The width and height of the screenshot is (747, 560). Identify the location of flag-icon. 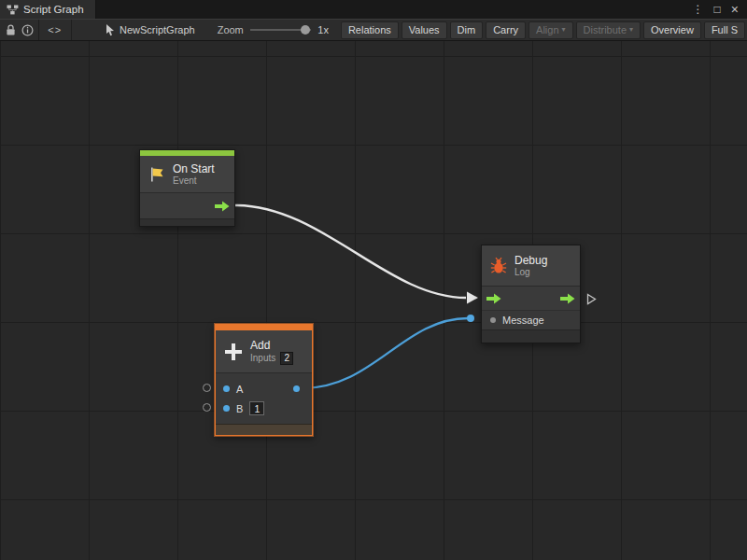
(157, 175).